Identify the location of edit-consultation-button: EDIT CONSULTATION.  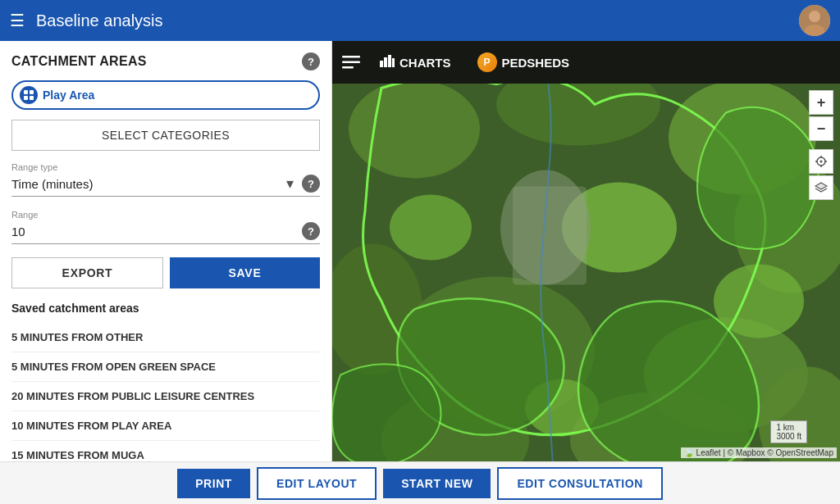
(579, 484).